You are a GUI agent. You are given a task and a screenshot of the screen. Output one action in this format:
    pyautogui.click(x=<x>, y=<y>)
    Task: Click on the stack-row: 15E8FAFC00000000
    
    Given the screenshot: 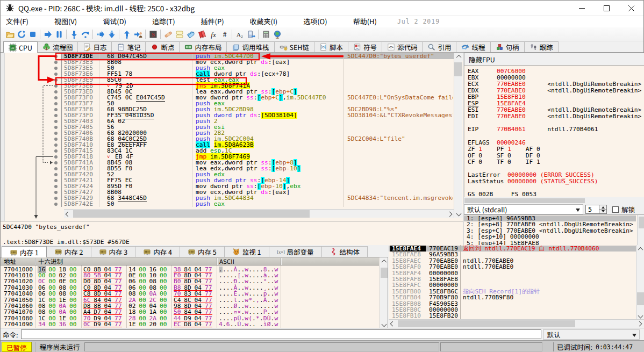 What is the action you would take?
    pyautogui.click(x=512, y=285)
    